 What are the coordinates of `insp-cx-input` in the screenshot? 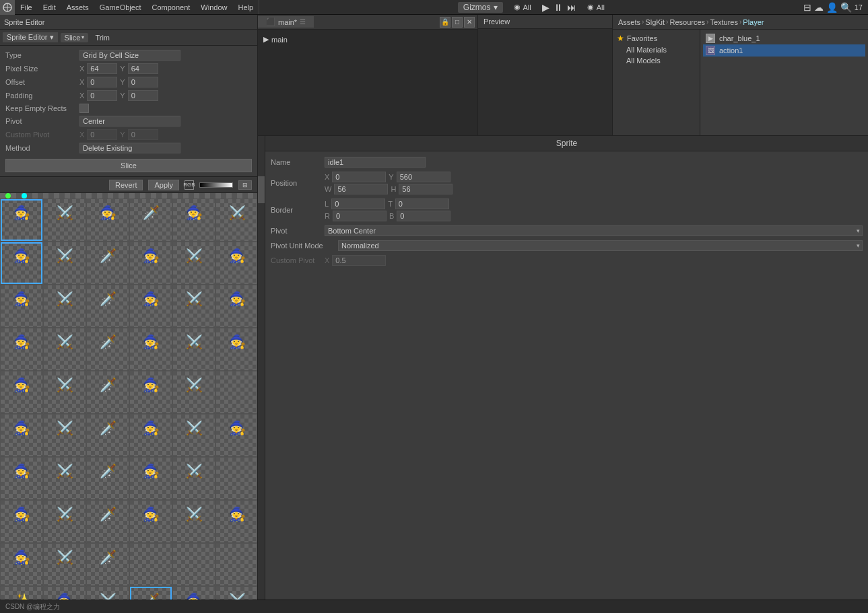 It's located at (359, 260).